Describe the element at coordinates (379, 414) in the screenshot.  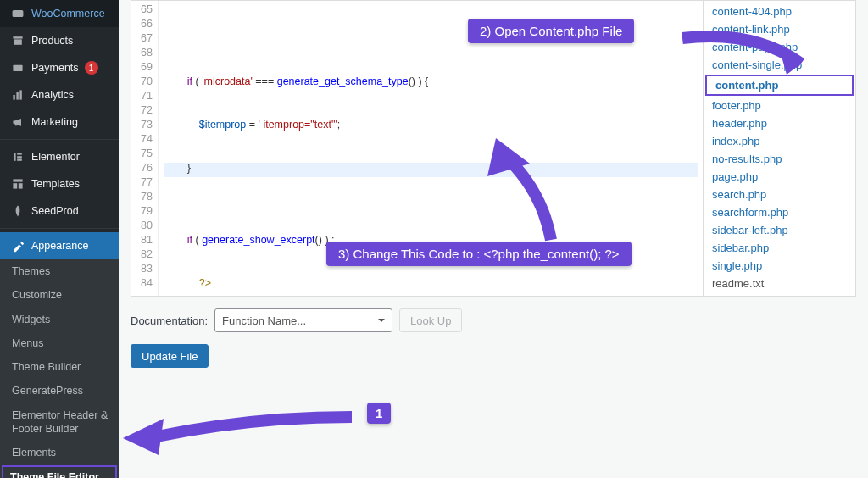
I see `callout-step1: 1` at that location.